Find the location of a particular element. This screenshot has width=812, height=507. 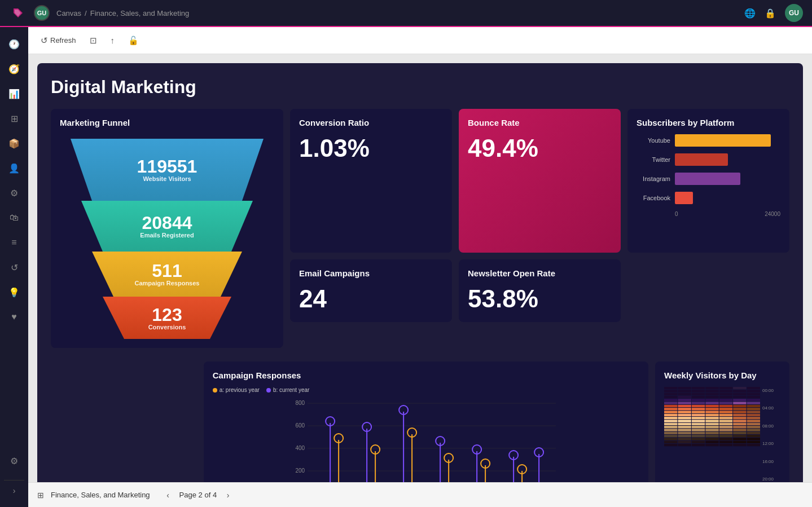

dashboard-title: Digital Marketing is located at coordinates (420, 87).